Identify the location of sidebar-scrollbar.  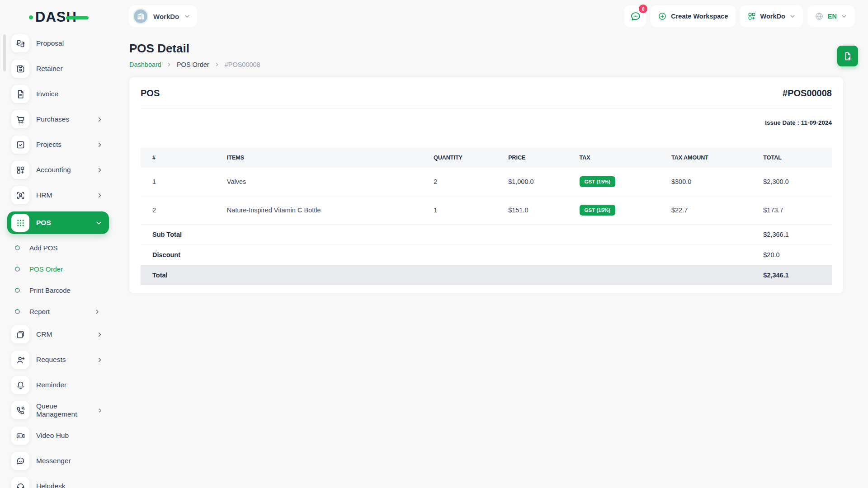
(5, 53).